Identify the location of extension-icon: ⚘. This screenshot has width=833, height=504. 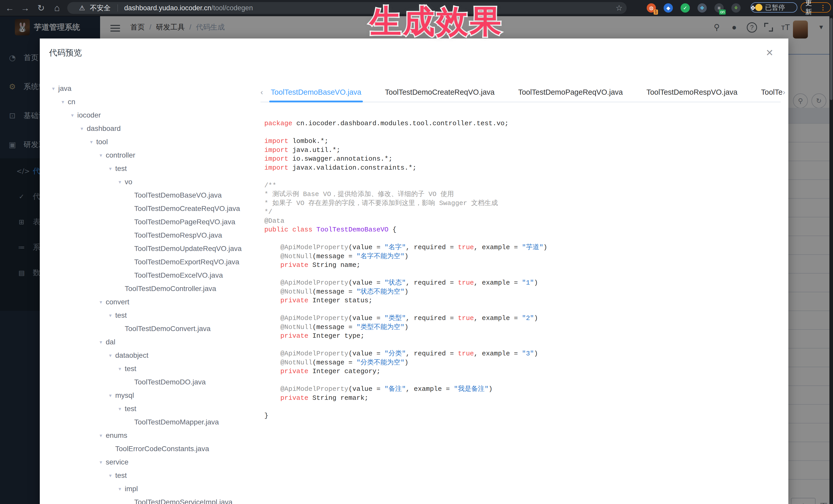
(736, 8).